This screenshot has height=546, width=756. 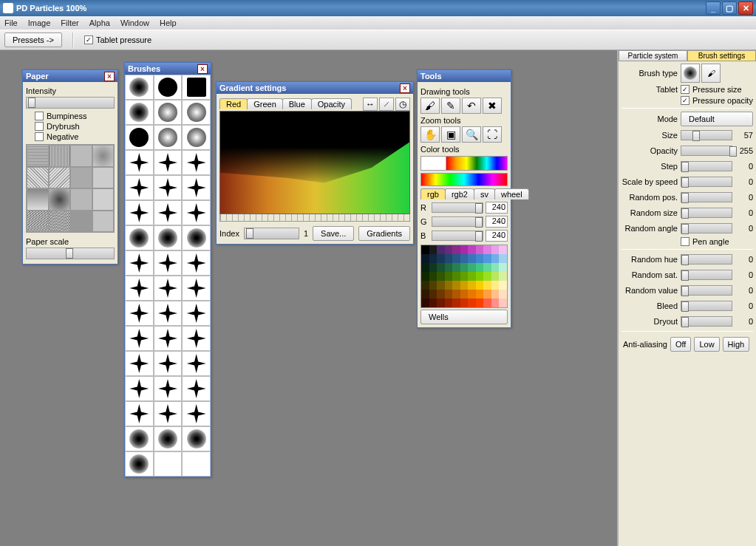 What do you see at coordinates (464, 317) in the screenshot?
I see `wells-button: Wells` at bounding box center [464, 317].